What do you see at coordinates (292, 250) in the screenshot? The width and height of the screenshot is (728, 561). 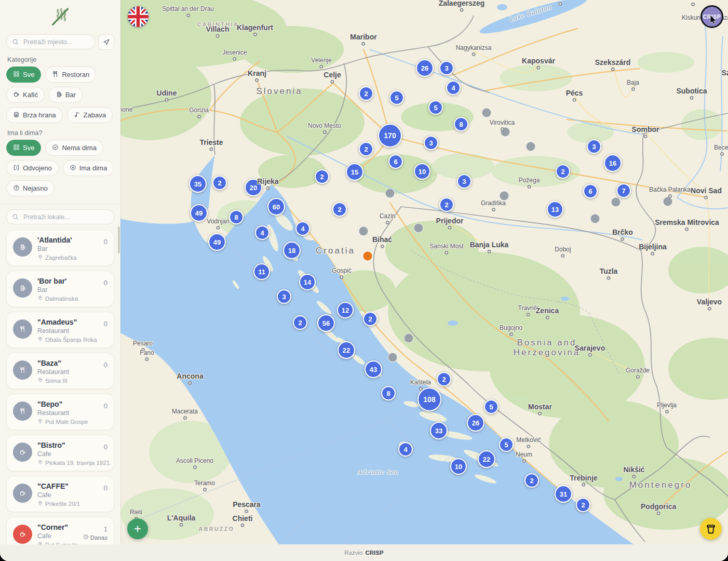 I see `map-cluster-marker: 18` at bounding box center [292, 250].